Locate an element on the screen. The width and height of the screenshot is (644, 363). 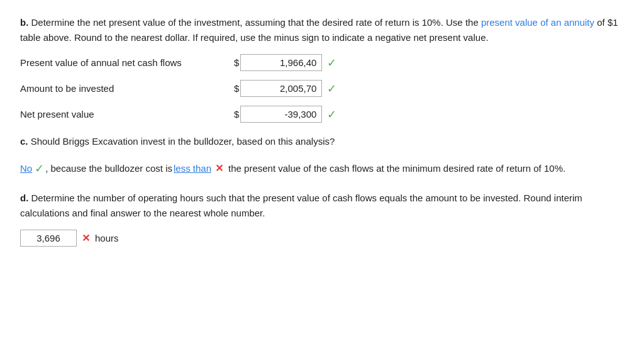
annuity-link: present value of an annuity is located at coordinates (538, 23).